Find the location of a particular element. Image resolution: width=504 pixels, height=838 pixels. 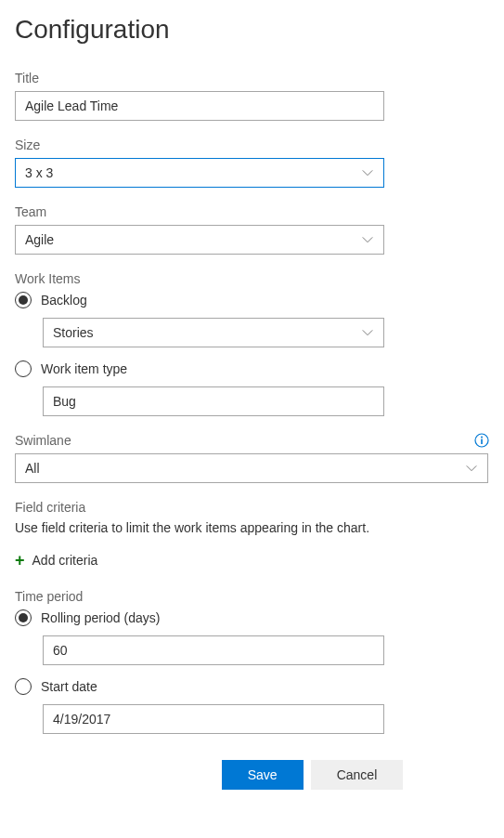

swimlane-select: All is located at coordinates (252, 468).